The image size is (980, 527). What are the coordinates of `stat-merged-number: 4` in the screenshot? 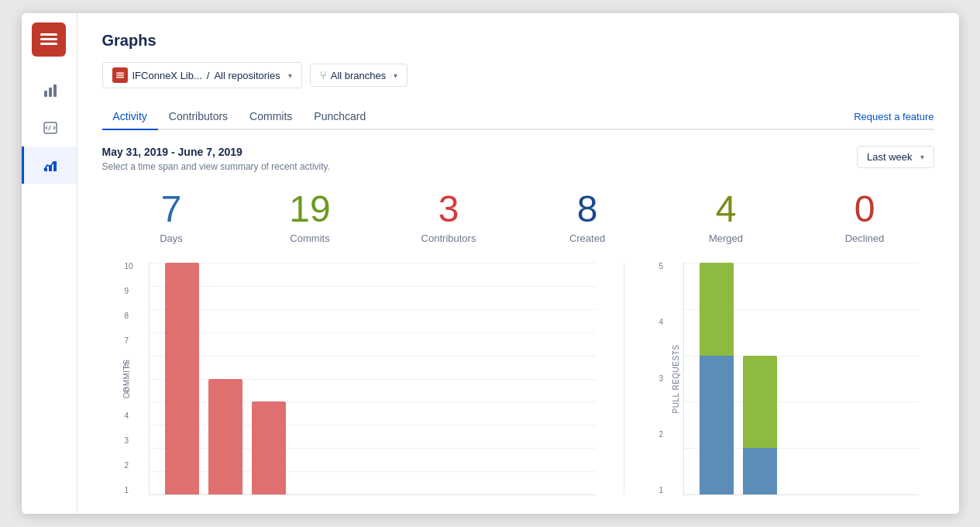 It's located at (727, 209).